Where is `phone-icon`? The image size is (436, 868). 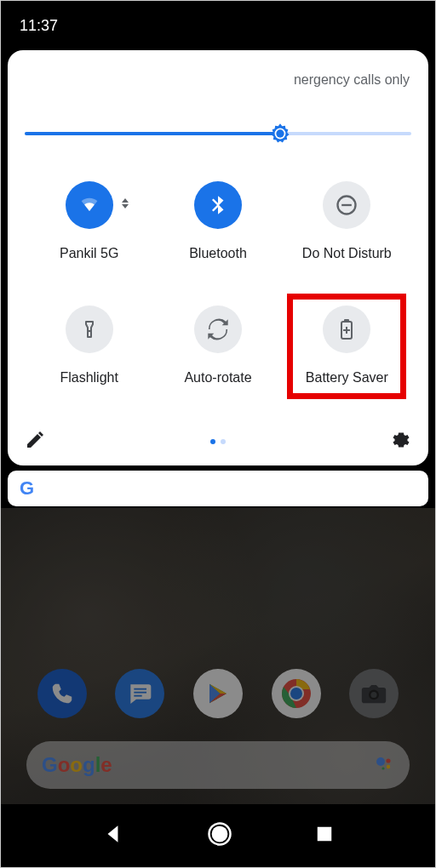
phone-icon is located at coordinates (62, 694).